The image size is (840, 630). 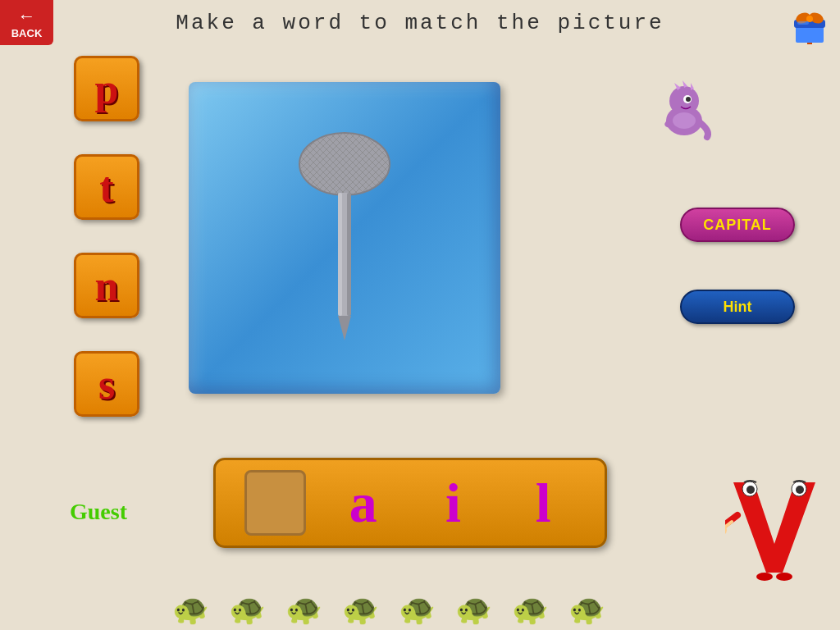 What do you see at coordinates (107, 285) in the screenshot?
I see `letter-n-text: n` at bounding box center [107, 285].